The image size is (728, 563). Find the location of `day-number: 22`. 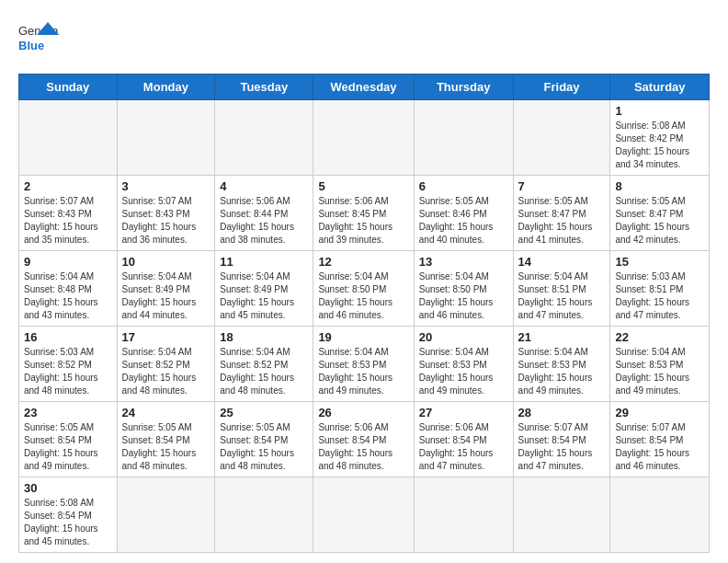

day-number: 22 is located at coordinates (660, 337).